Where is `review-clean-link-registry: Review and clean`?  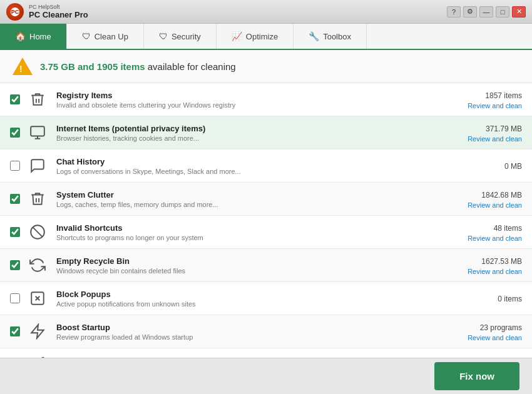
review-clean-link-registry: Review and clean is located at coordinates (484, 106).